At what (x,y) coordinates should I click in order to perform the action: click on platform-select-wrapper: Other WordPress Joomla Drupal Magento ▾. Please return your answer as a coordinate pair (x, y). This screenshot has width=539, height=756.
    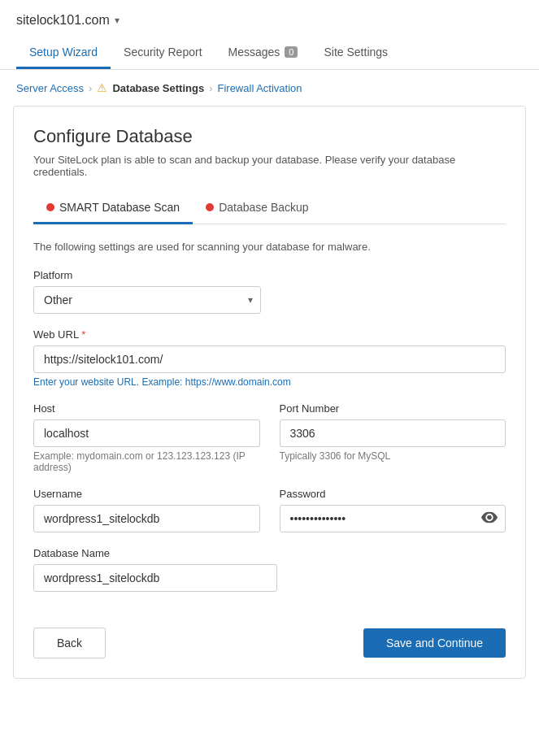
    Looking at the image, I should click on (147, 300).